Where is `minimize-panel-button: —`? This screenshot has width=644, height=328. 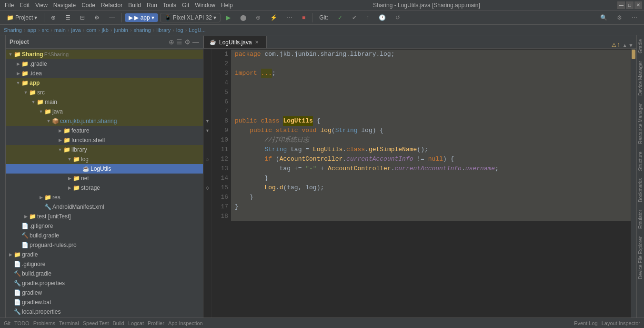
minimize-panel-button: — is located at coordinates (112, 18).